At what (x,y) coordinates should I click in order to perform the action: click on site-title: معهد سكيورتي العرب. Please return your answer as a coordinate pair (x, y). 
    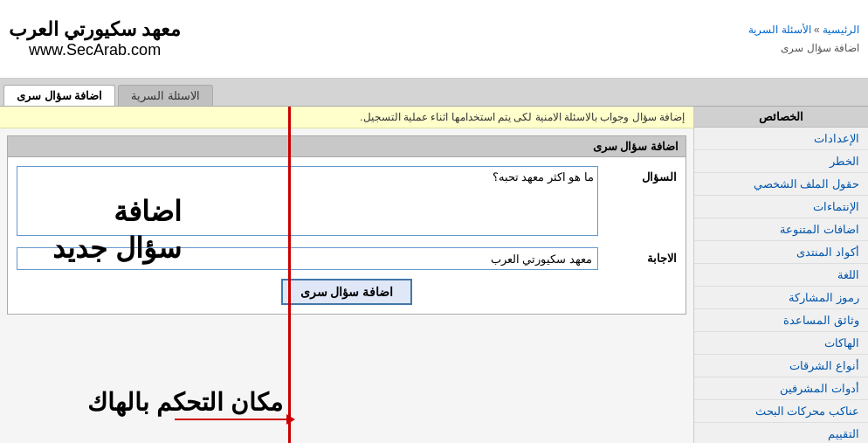
    Looking at the image, I should click on (94, 30).